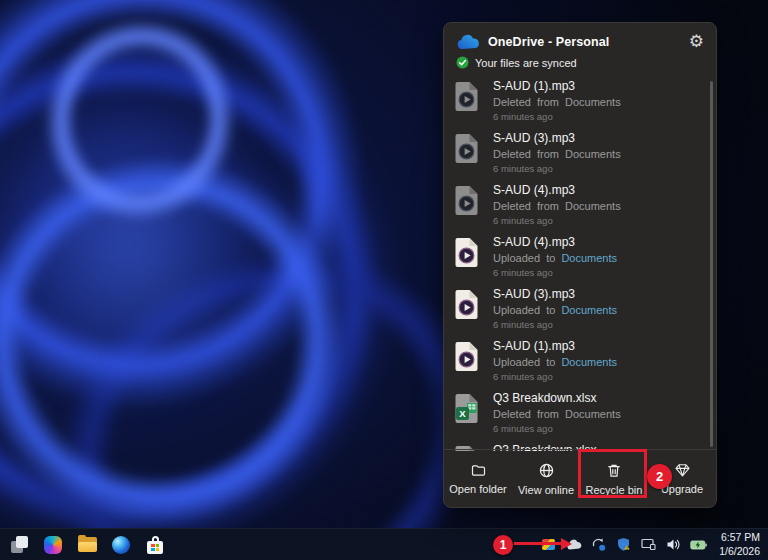 The width and height of the screenshot is (768, 560). I want to click on sync-status: Your files are synced, so click(580, 64).